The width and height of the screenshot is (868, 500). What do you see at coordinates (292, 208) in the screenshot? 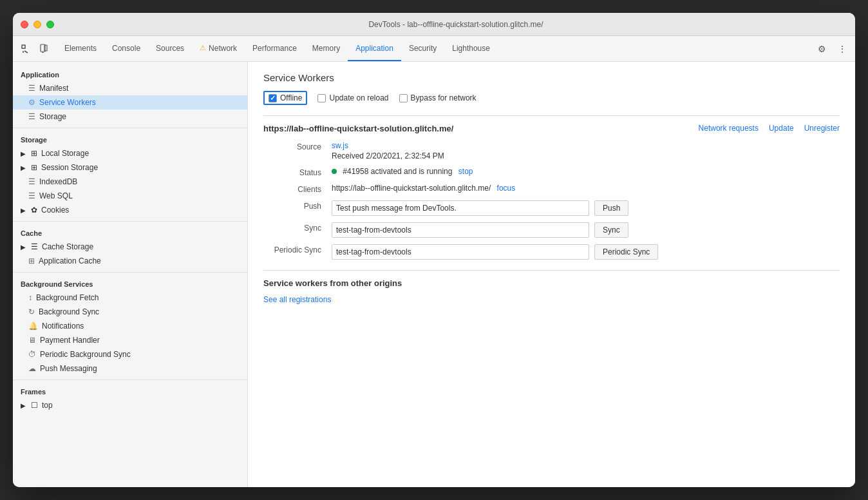
I see `push-label: Push` at bounding box center [292, 208].